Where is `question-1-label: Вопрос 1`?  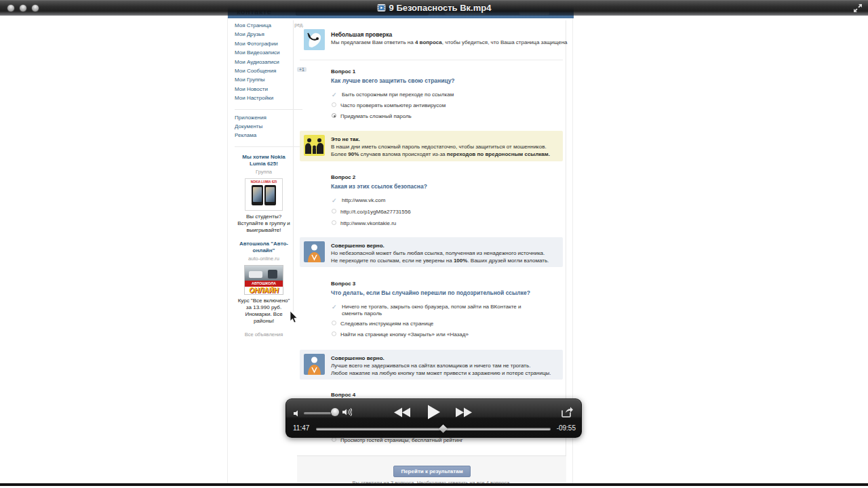 question-1-label: Вопрос 1 is located at coordinates (343, 72).